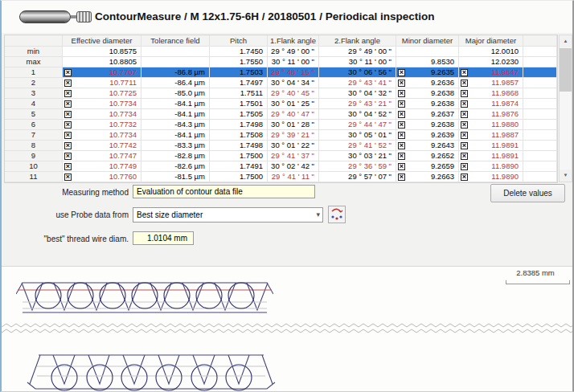 The width and height of the screenshot is (574, 392). I want to click on probe-data-select: Best size diameter ▾, so click(228, 215).